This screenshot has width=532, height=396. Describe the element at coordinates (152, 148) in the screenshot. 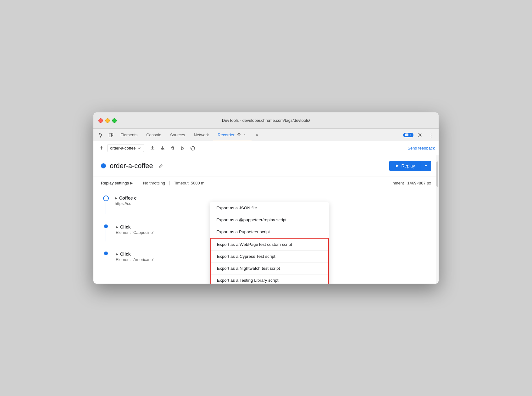

I see `upload-icon-btn` at that location.